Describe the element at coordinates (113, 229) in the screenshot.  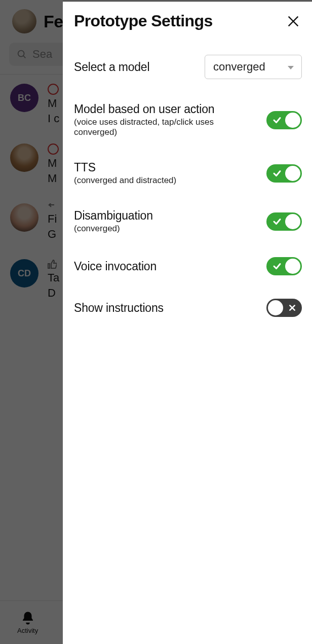
I see `setting-sublabel: (converged)` at that location.